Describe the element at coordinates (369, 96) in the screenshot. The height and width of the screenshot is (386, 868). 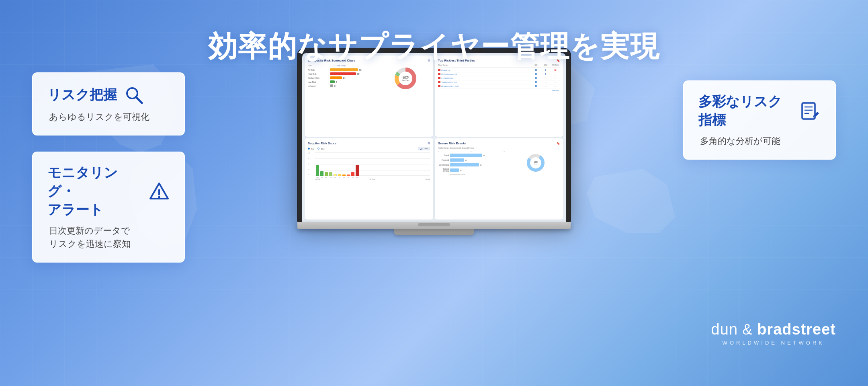
I see `composite-risk-panel: Composite Risk Scorecard Class ⚙ Risk ▲ …` at that location.